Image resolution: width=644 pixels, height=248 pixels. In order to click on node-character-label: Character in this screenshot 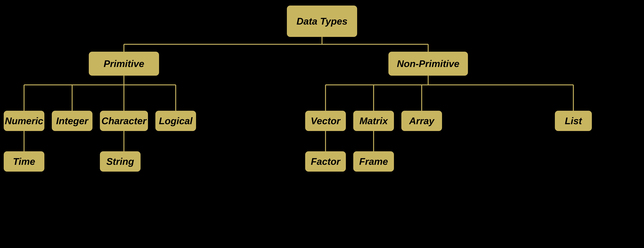, I will do `click(124, 121)`.